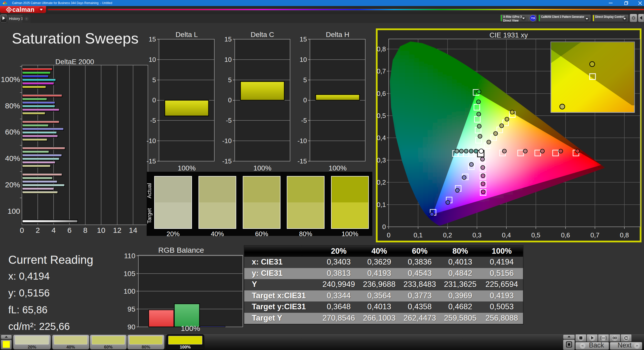 The height and width of the screenshot is (350, 644). I want to click on svg-text: 6, so click(69, 230).